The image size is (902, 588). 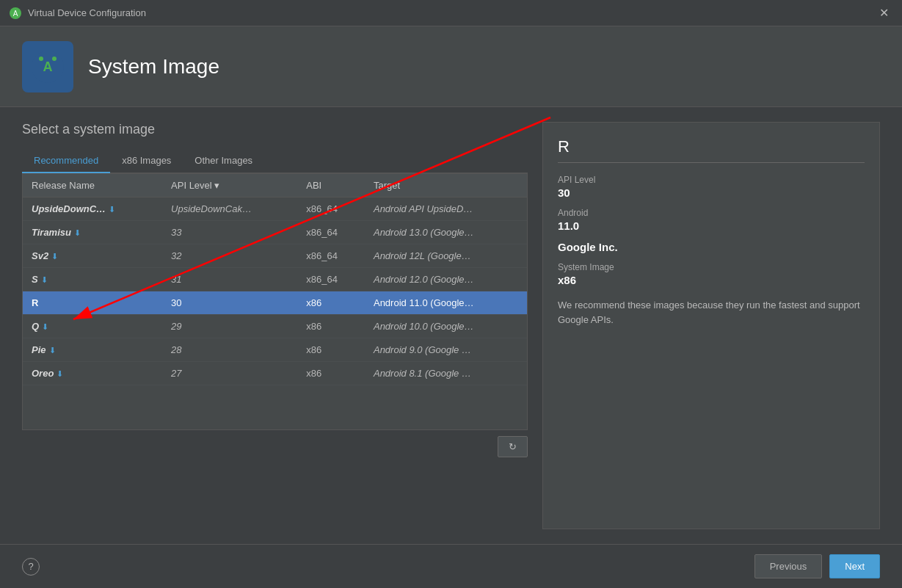 What do you see at coordinates (711, 163) in the screenshot?
I see `detail-divider` at bounding box center [711, 163].